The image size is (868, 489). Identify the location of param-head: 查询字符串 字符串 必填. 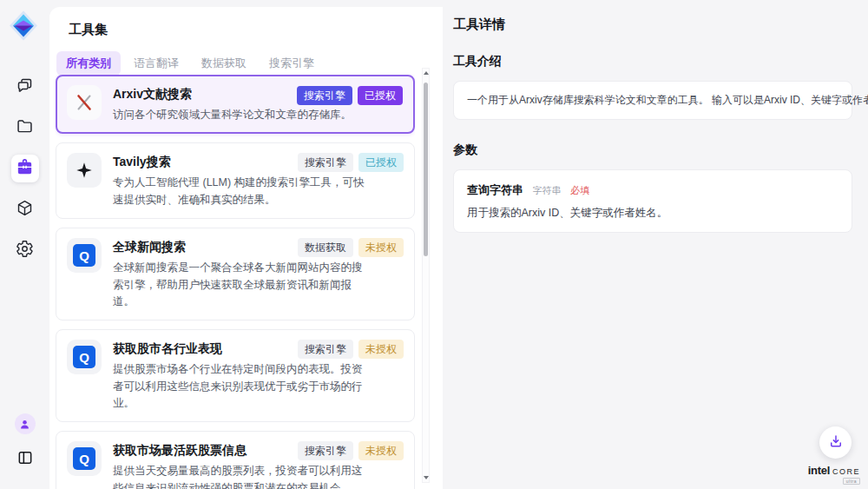
(653, 189).